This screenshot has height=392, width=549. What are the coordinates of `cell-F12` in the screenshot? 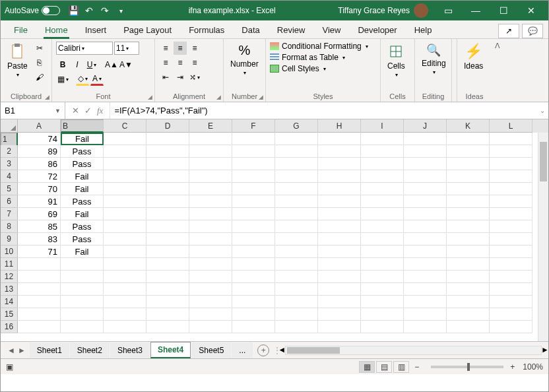 It's located at (253, 277).